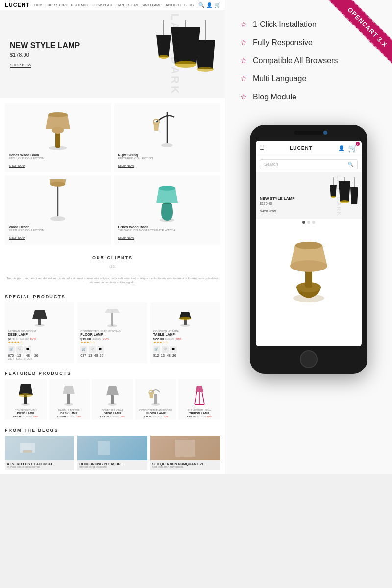  What do you see at coordinates (106, 339) in the screenshot?
I see `price-off-2: 70%` at bounding box center [106, 339].